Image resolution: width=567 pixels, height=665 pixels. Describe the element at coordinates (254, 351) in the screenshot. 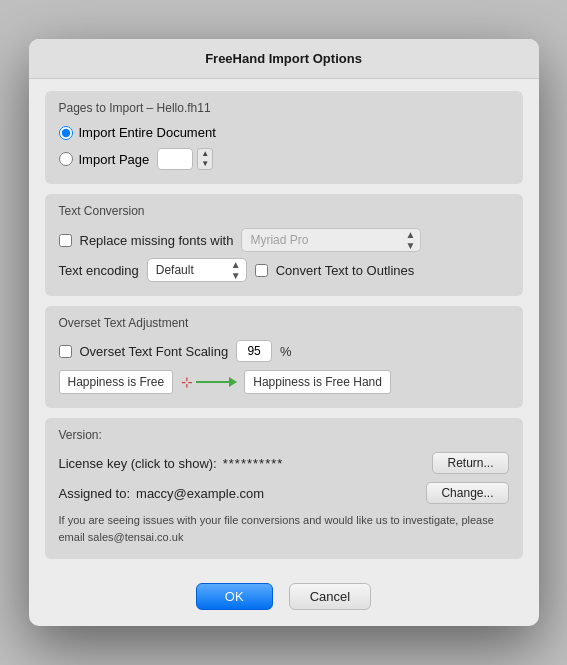

I see `overset-percent-input: 95` at that location.